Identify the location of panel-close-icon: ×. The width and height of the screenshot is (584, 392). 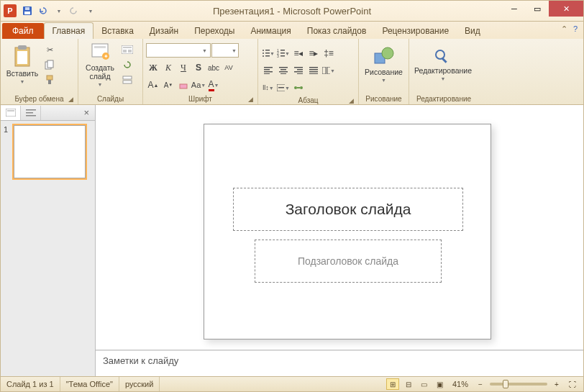
(86, 112).